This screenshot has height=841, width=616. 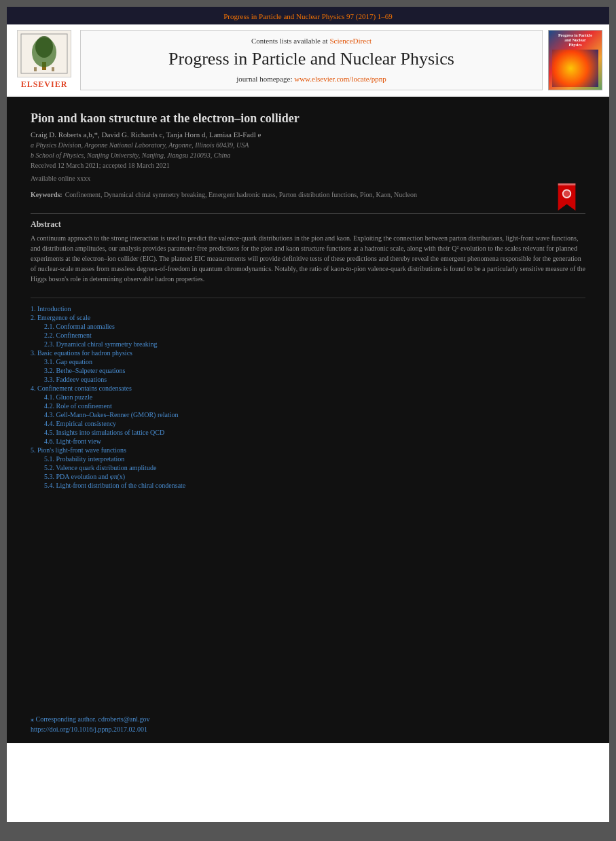 What do you see at coordinates (308, 258) in the screenshot?
I see `abstract-text: A continuum approach to the strong inter…` at bounding box center [308, 258].